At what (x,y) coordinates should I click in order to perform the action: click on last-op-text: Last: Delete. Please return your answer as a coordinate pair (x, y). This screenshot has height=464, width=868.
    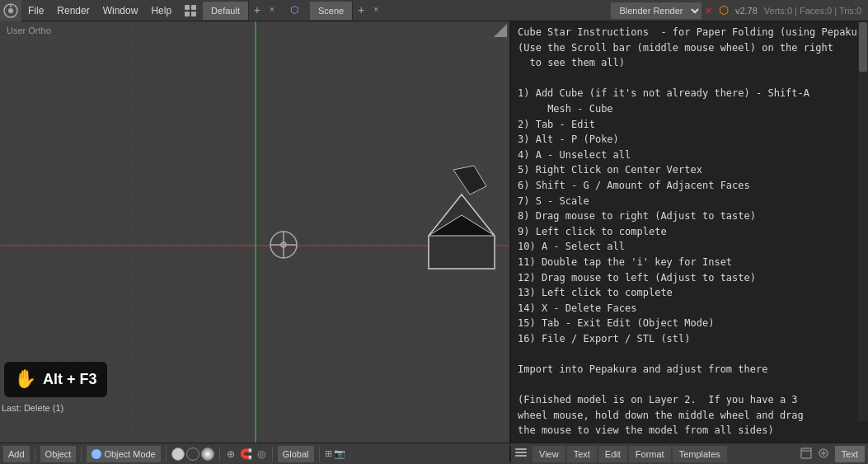
    Looking at the image, I should click on (26, 408).